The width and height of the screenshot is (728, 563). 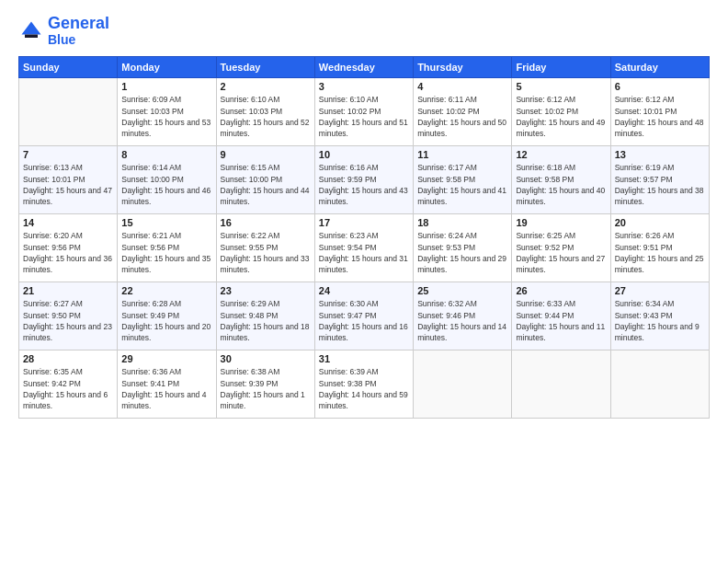 What do you see at coordinates (561, 68) in the screenshot?
I see `weekday-friday: Friday` at bounding box center [561, 68].